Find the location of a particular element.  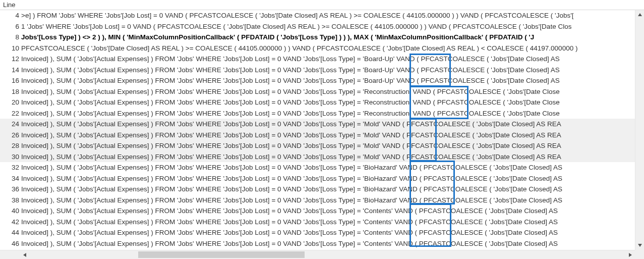

line-number: 20 is located at coordinates (10, 102).